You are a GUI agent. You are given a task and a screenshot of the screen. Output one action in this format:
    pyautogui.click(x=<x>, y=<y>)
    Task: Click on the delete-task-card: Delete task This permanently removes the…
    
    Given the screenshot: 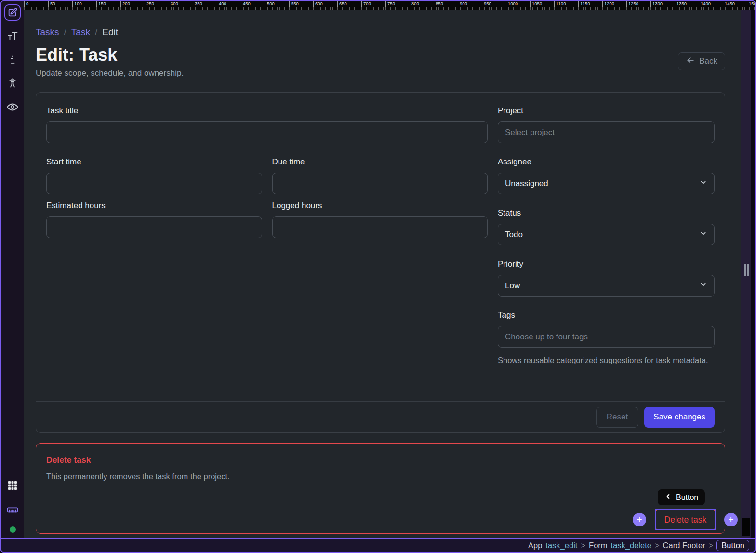 What is the action you would take?
    pyautogui.click(x=381, y=488)
    